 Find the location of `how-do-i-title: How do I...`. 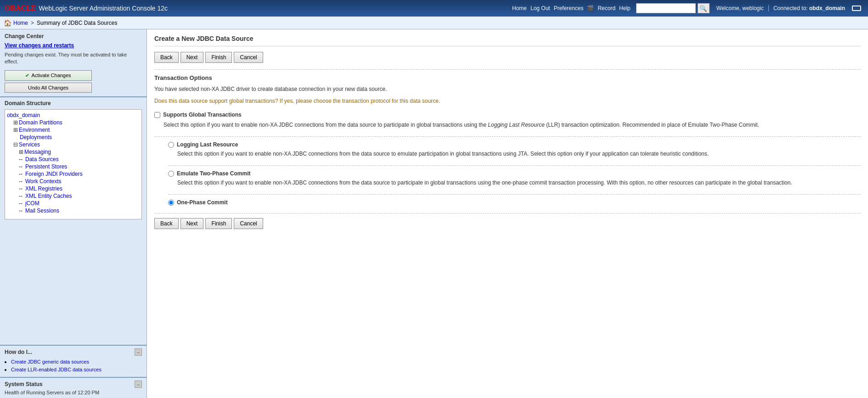

how-do-i-title: How do I... is located at coordinates (18, 352).